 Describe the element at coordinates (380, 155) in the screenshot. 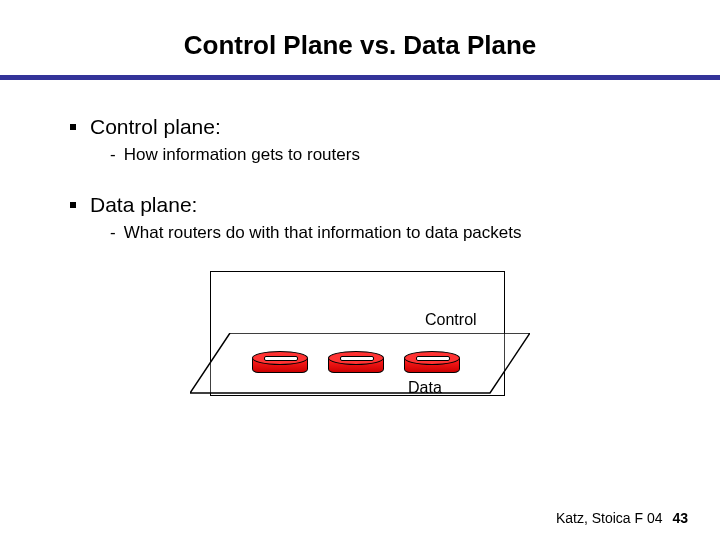

I see `sub-bullet-1: - How information gets to routers` at that location.